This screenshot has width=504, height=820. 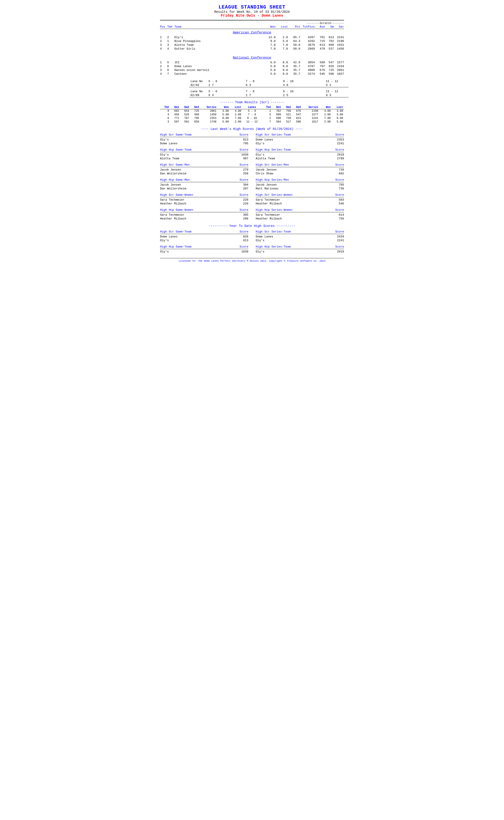 What do you see at coordinates (282, 27) in the screenshot?
I see `col-lost: Lost` at bounding box center [282, 27].